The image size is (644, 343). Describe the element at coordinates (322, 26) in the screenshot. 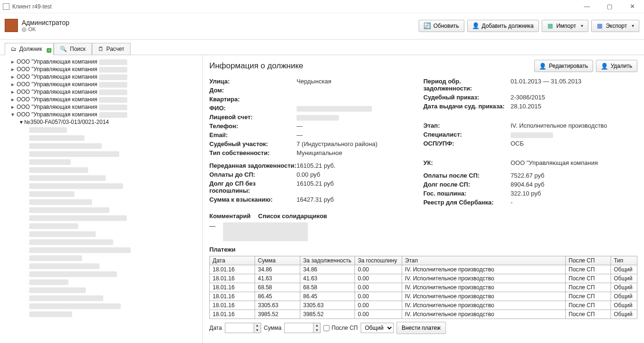

I see `toolbar: Администратор OK 🔄 Обновить 👤 Добавить д…` at that location.